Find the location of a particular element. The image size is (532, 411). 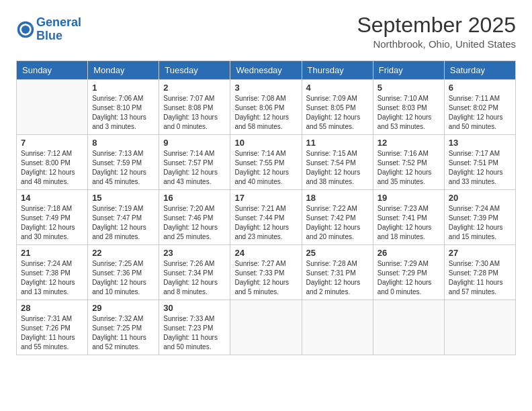

calendar-cell-w1d3: 10Sunrise: 7:14 AMSunset: 7:55 PMDayligh… is located at coordinates (266, 163).